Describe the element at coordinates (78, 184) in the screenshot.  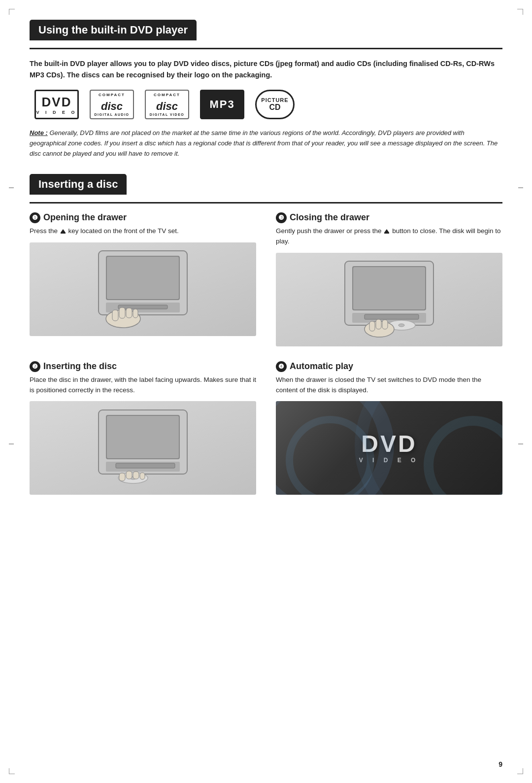
I see `section2-title: Inserting a disc` at that location.